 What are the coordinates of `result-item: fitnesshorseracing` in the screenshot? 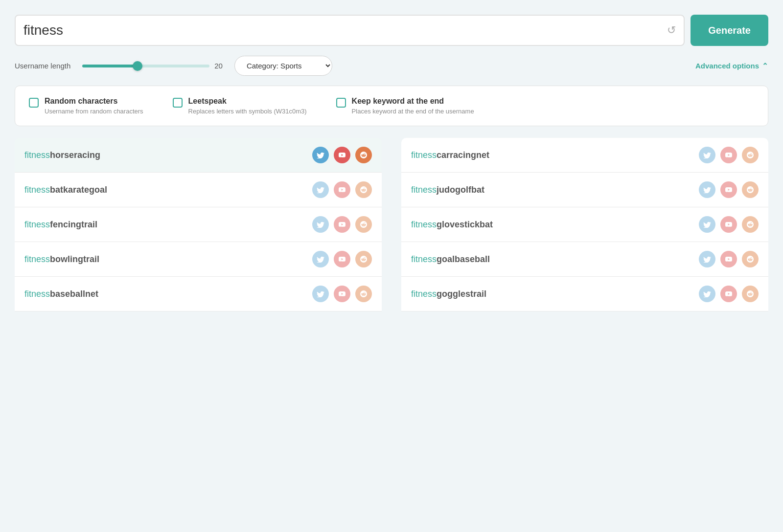 It's located at (198, 155).